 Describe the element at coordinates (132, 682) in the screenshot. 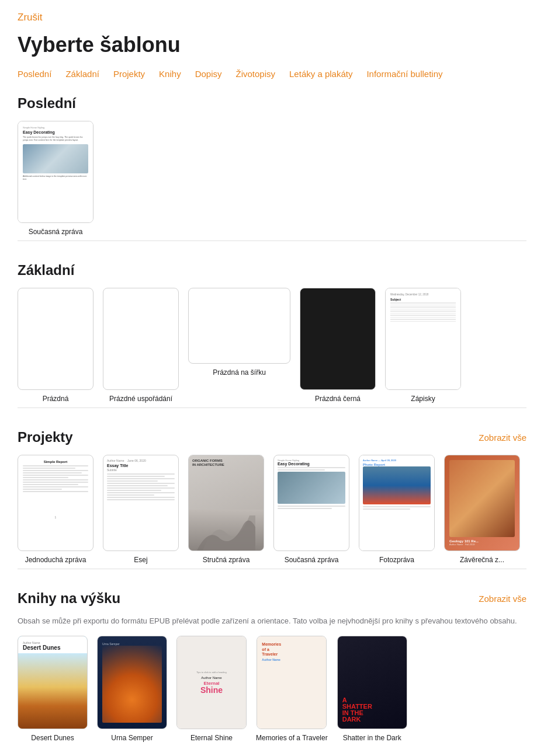

I see `template-thumb-book-1: Urna Semper` at that location.